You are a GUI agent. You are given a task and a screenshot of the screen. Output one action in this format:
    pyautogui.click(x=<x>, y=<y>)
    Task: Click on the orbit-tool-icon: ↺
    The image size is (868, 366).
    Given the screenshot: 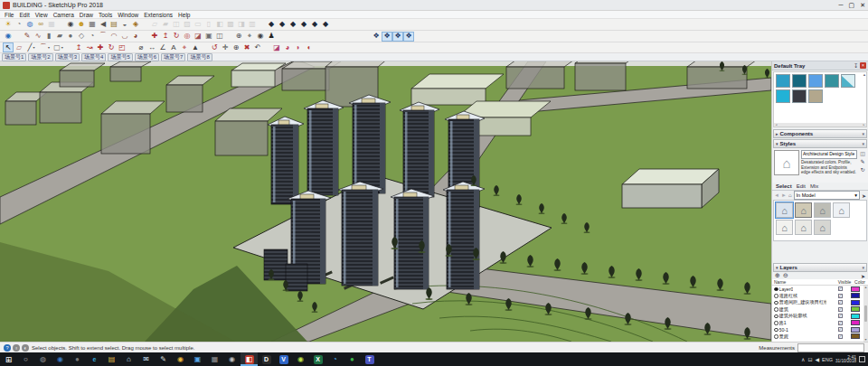 What is the action you would take?
    pyautogui.click(x=214, y=47)
    